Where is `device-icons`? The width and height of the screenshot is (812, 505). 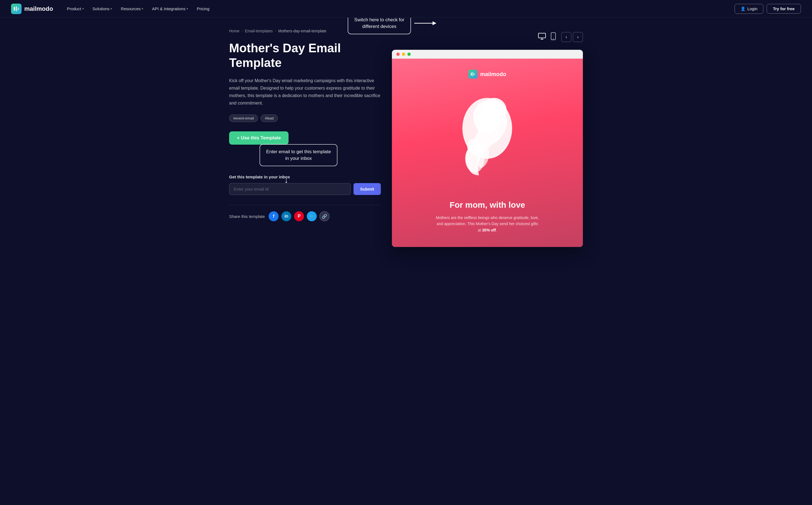
device-icons is located at coordinates (547, 37).